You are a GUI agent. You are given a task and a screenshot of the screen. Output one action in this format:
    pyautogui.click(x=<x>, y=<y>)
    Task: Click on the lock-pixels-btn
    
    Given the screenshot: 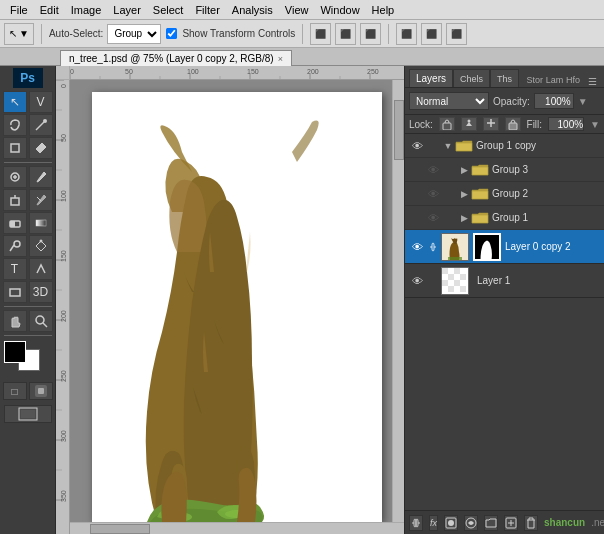 What is the action you would take?
    pyautogui.click(x=447, y=124)
    